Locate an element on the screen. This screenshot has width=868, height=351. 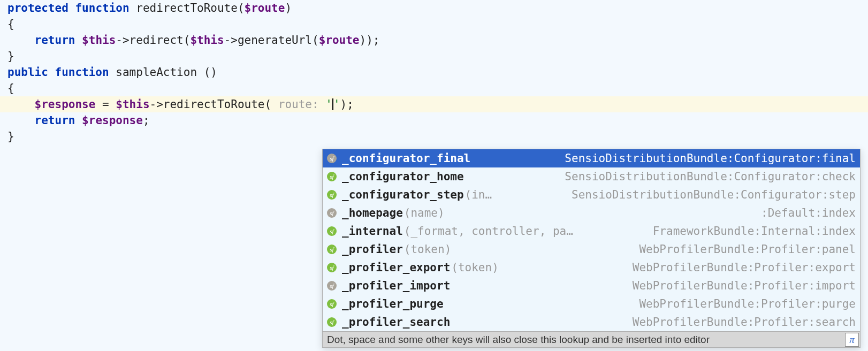
code-line: return $response; is located at coordinates (434, 120).